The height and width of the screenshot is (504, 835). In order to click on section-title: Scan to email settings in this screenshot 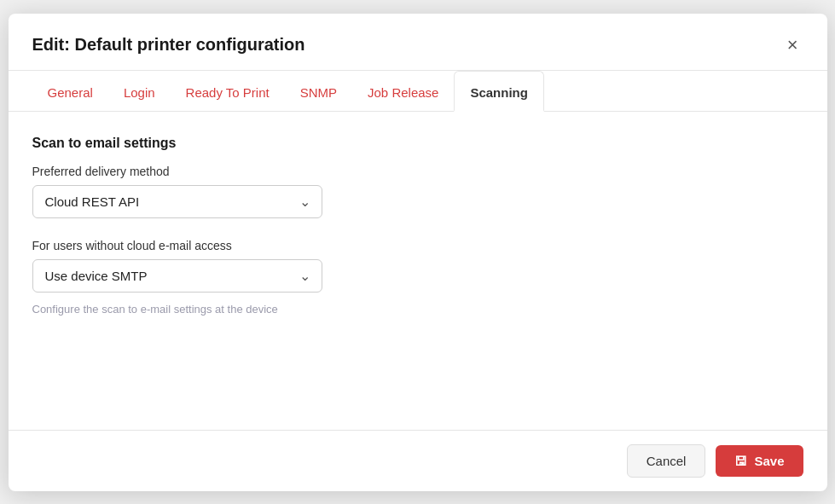, I will do `click(418, 143)`.